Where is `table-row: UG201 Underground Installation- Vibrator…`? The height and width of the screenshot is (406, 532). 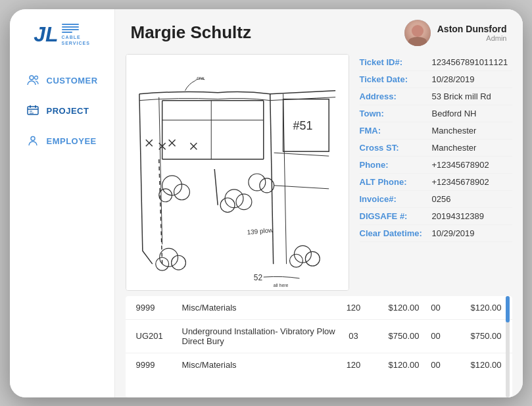 table-row: UG201 Underground Installation- Vibrator… is located at coordinates (319, 337).